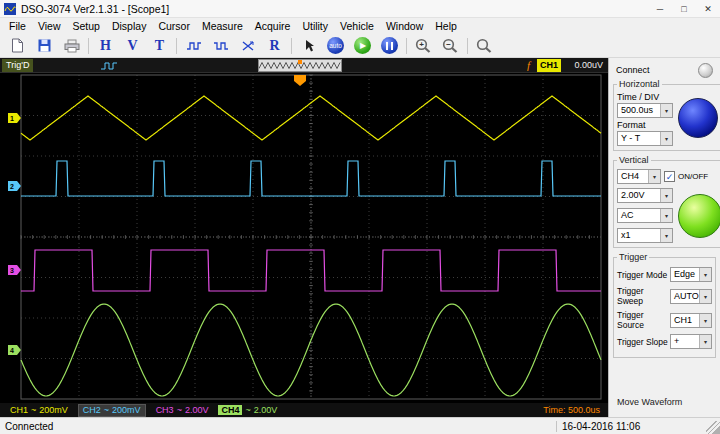 The height and width of the screenshot is (434, 720). Describe the element at coordinates (708, 8) in the screenshot. I see `close-button: ✕` at that location.